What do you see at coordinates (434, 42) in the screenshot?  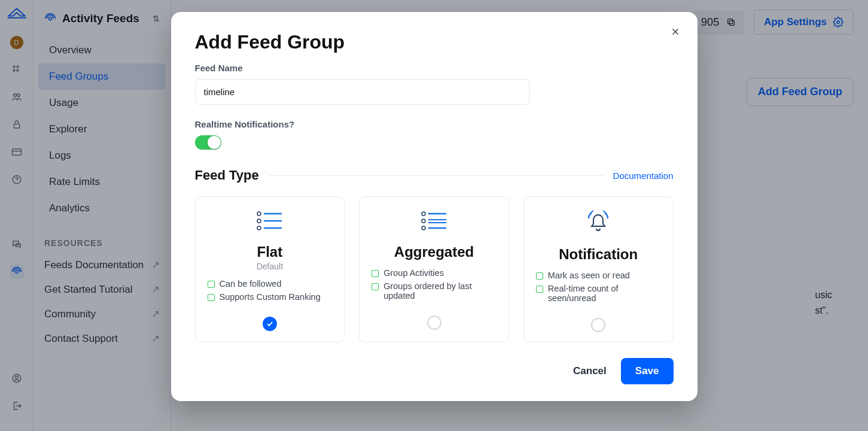 I see `modal-title: Add Feed Group` at bounding box center [434, 42].